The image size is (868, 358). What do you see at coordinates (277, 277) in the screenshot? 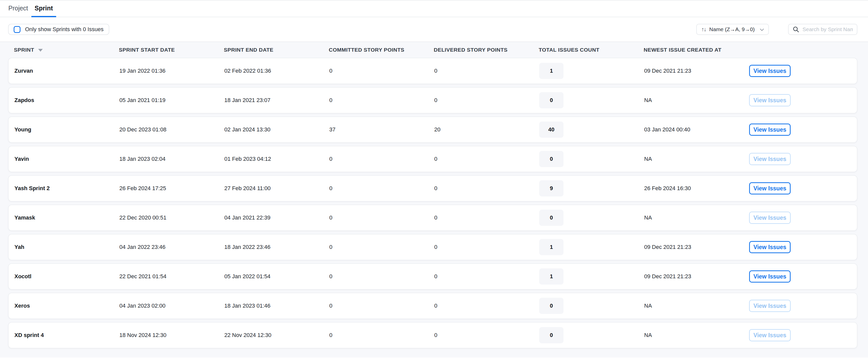
I see `sprint-end-date: 05 Jan 2022 01:54` at bounding box center [277, 277].